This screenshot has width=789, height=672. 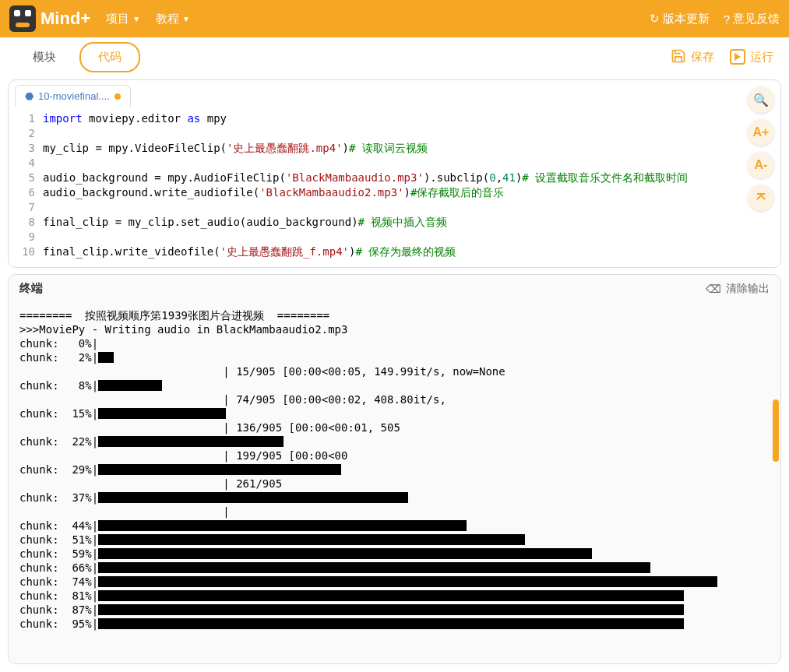 What do you see at coordinates (727, 19) in the screenshot?
I see `question-icon: ?` at bounding box center [727, 19].